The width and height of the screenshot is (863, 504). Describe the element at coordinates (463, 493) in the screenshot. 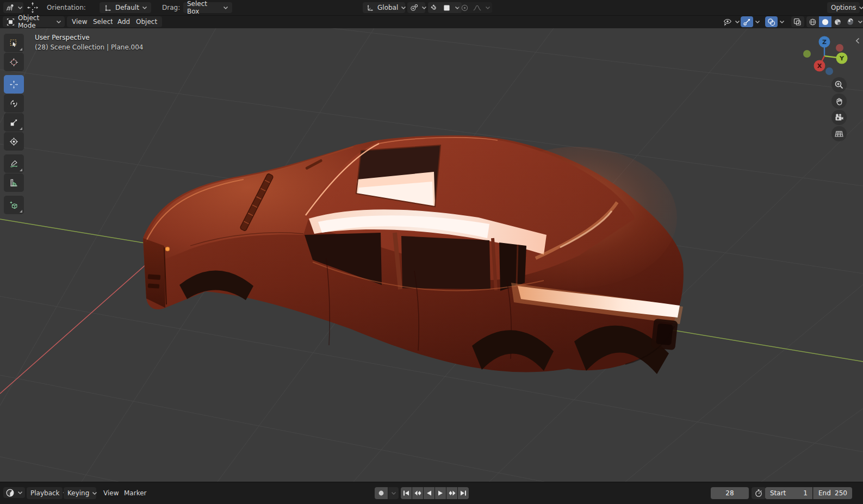

I see `jump-to-end-button` at that location.